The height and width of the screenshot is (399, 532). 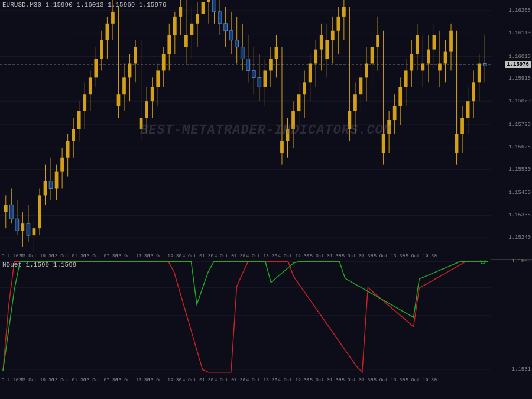 I want to click on indicator-title: NDuet 1.1599 1.1599, so click(x=39, y=265).